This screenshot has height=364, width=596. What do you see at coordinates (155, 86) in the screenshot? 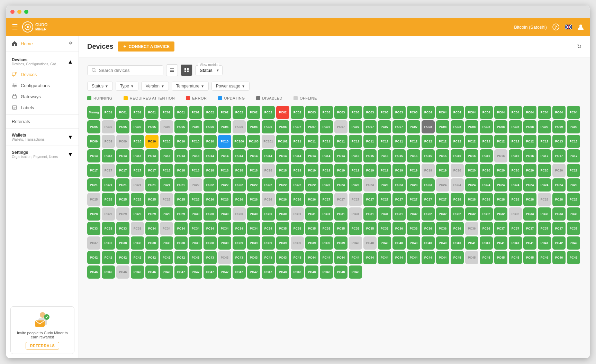
I see `version-filter: Version ▼` at bounding box center [155, 86].